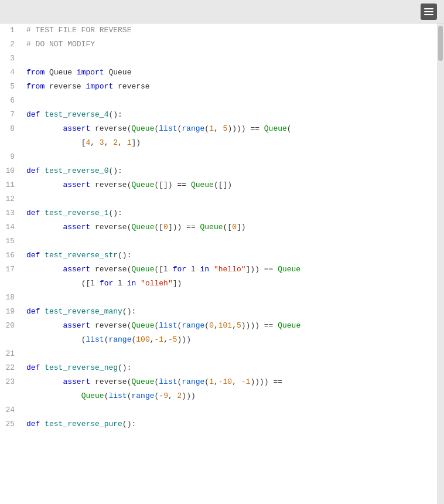 Image resolution: width=444 pixels, height=504 pixels. Describe the element at coordinates (232, 396) in the screenshot. I see `line-content: Queue(list(range(-9, 2)))` at that location.